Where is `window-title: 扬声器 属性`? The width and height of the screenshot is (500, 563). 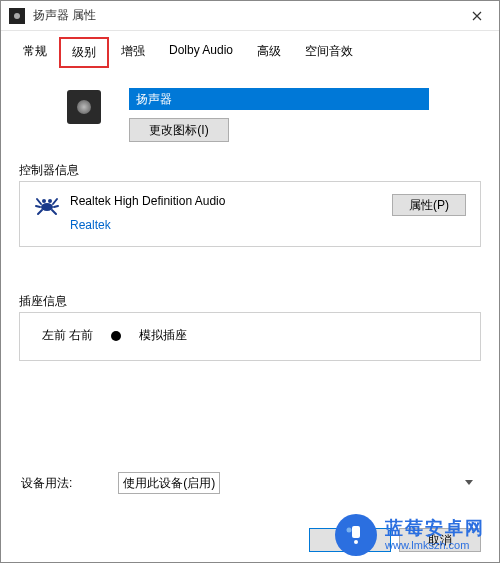
window-title: 扬声器 属性 is located at coordinates (244, 16).